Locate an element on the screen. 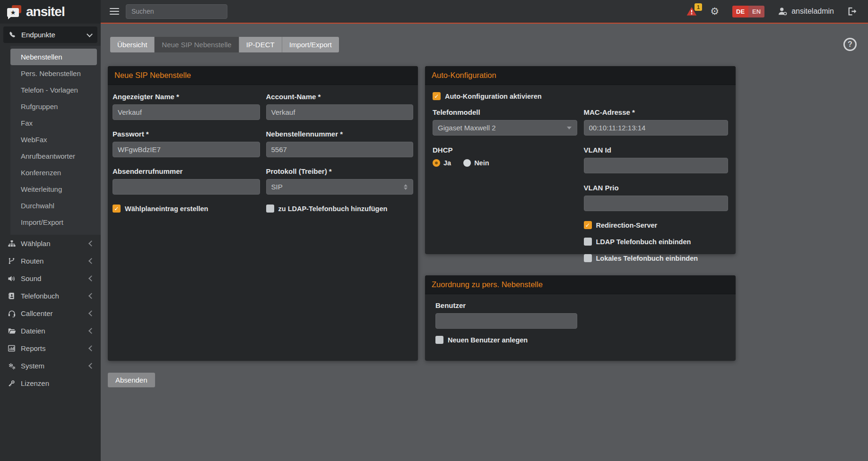 This screenshot has height=461, width=868. sidebar-item-weiterleitung: Weiterleitung is located at coordinates (54, 189).